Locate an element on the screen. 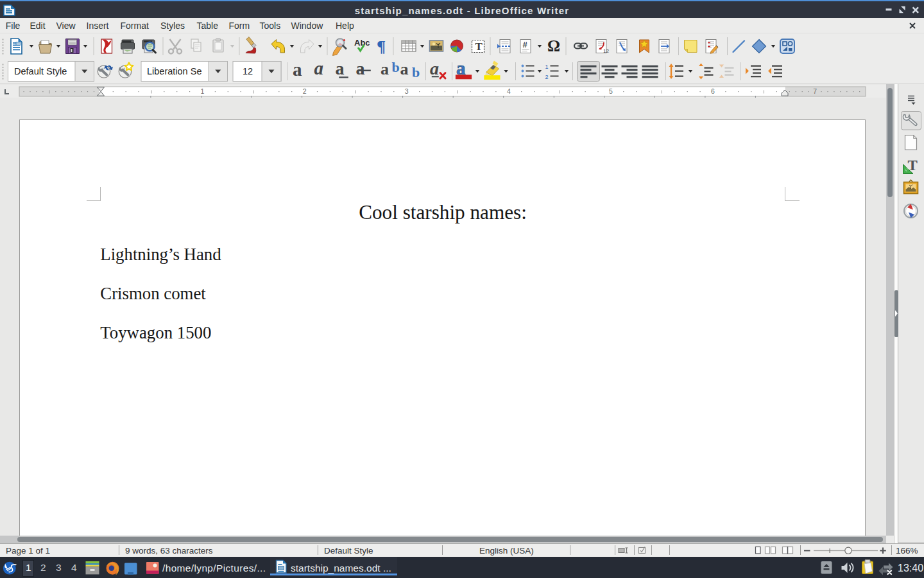  svg-text: 4 is located at coordinates (509, 91).